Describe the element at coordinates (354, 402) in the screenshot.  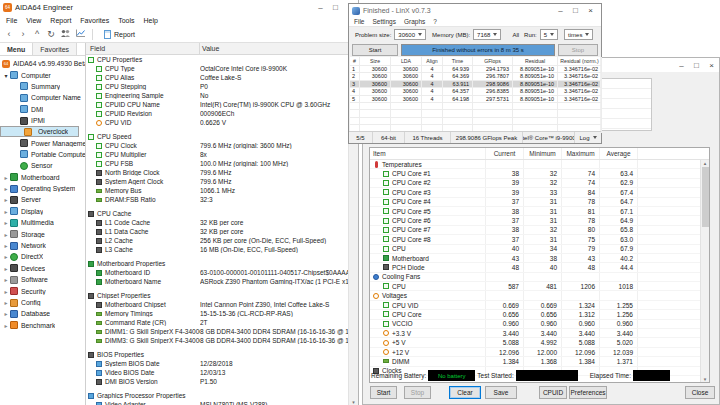
I see `scroll-down-icon: ▾` at that location.